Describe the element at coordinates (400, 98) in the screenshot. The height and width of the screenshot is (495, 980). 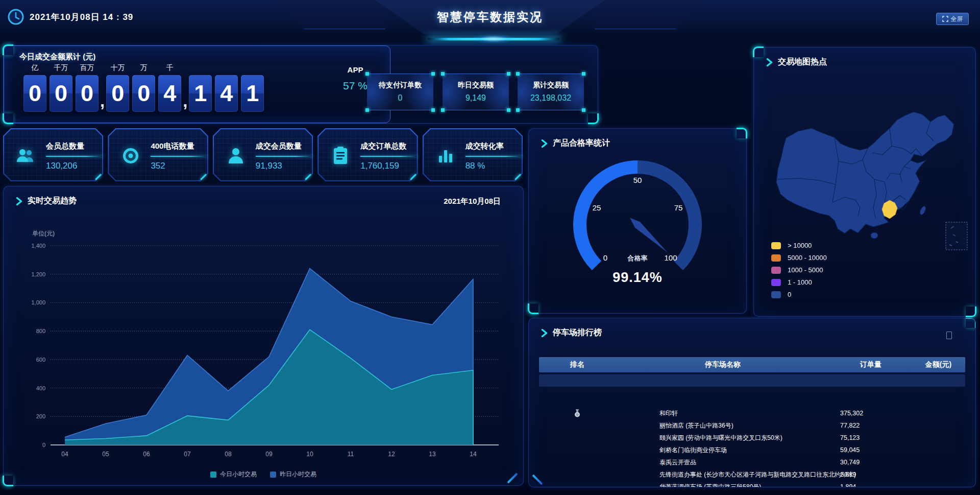
I see `summary-box-value: 0` at that location.